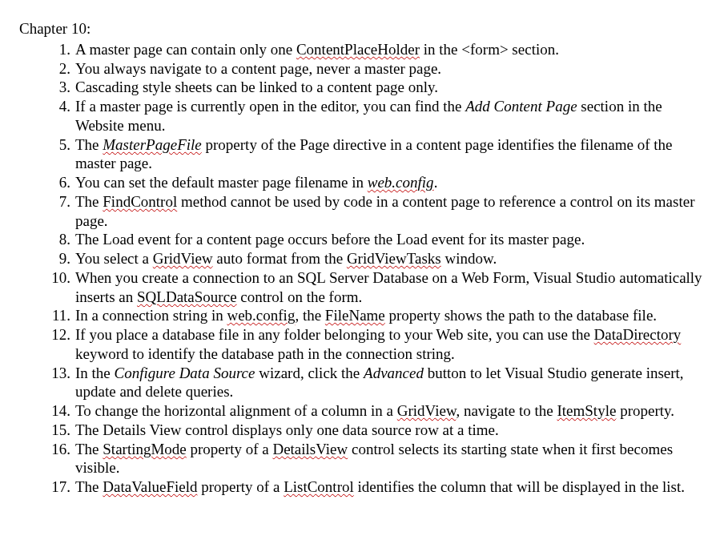  What do you see at coordinates (389, 459) in the screenshot?
I see `list-item: The StartingMode property of a DetailsVi…` at bounding box center [389, 459].